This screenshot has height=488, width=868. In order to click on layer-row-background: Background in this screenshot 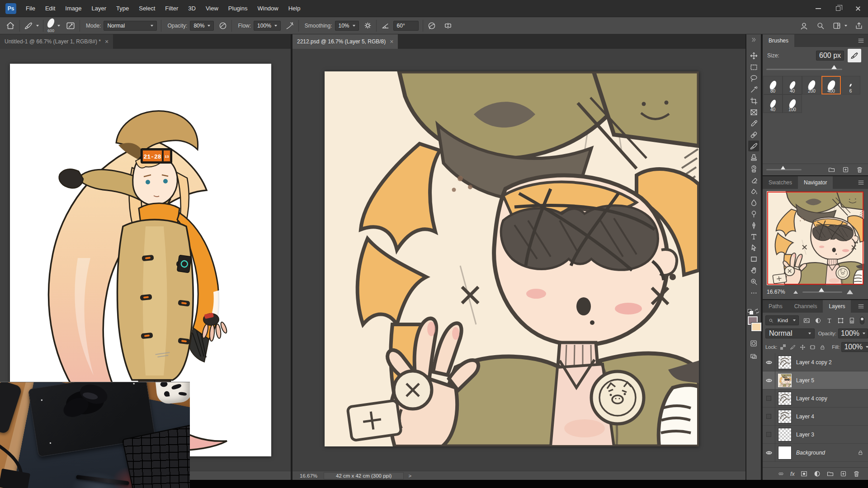, I will do `click(816, 453)`.